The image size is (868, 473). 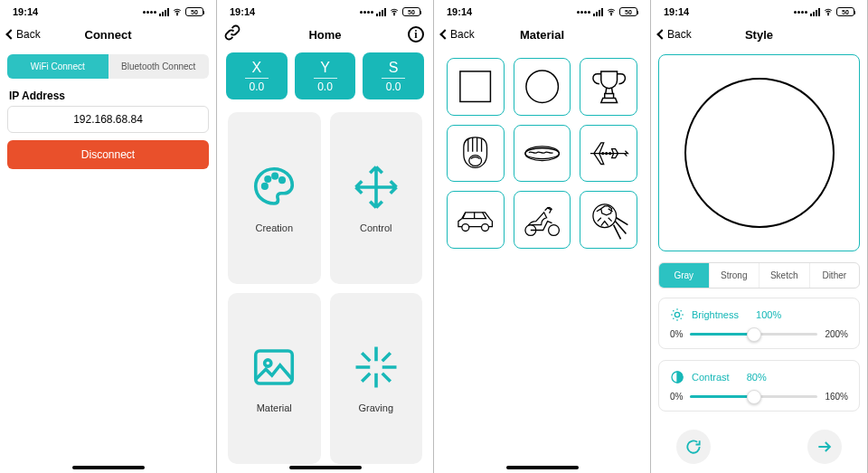 I want to click on brightness-slider, so click(x=754, y=335).